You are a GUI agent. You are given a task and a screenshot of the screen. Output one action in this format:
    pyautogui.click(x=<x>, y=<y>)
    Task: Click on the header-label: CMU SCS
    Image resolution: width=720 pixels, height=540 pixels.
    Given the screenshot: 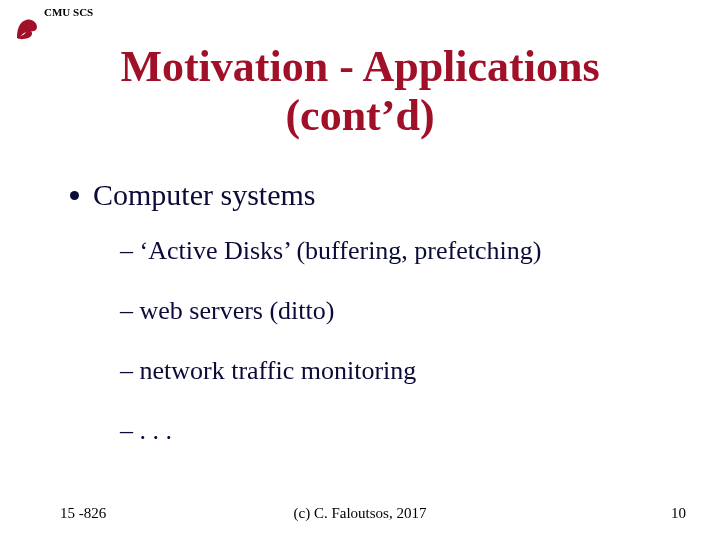 What is the action you would take?
    pyautogui.click(x=68, y=12)
    